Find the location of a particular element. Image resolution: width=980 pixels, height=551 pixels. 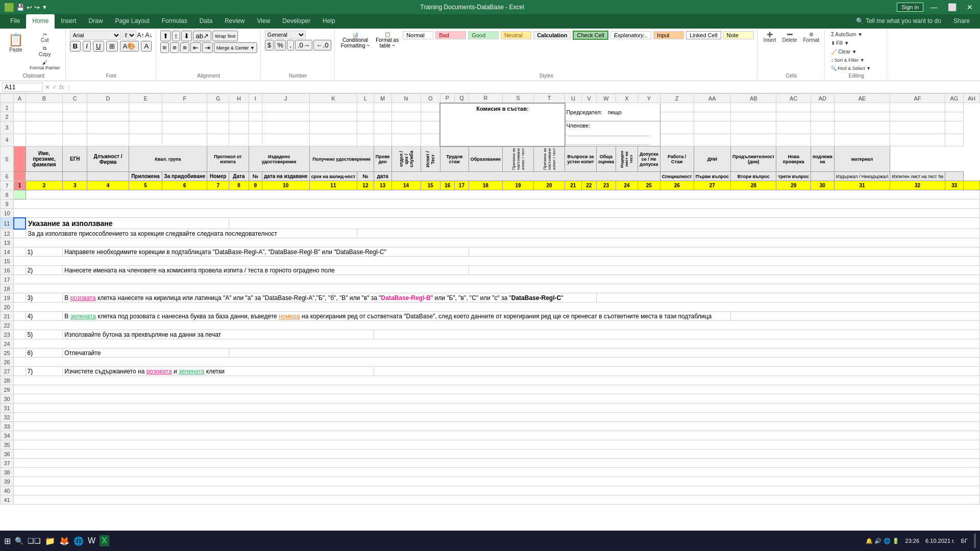

cell-step3-num: 3) is located at coordinates (44, 298).